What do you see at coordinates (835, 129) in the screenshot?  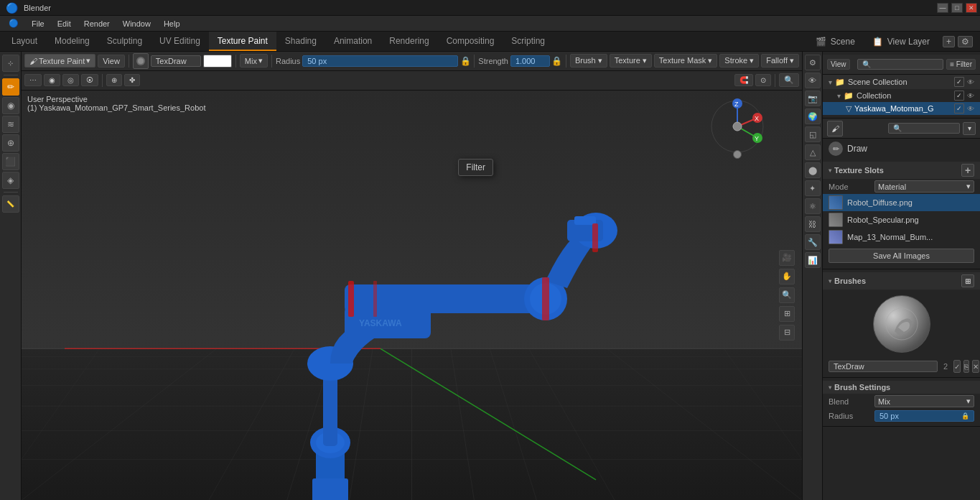 I see `props-mode-btn: 🖌` at bounding box center [835, 129].